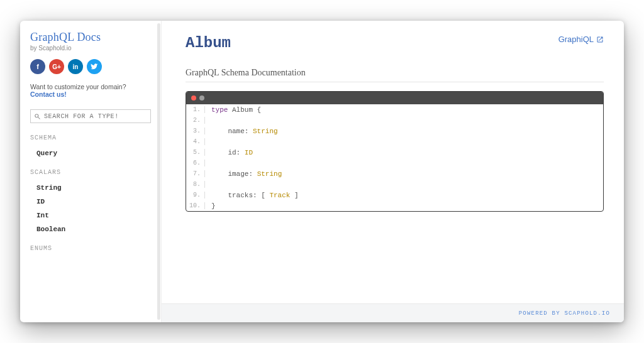 The width and height of the screenshot is (644, 343). Describe the element at coordinates (57, 67) in the screenshot. I see `google-plus-icon: G+` at that location.